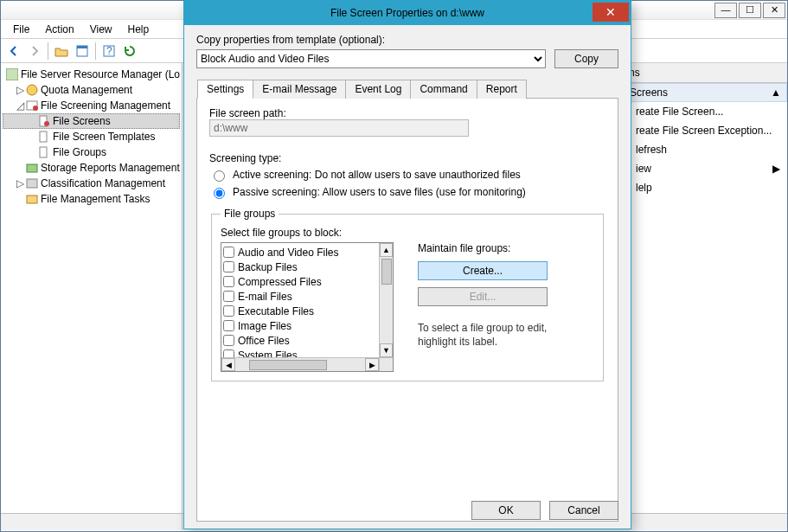 The height and width of the screenshot is (532, 788). Describe the element at coordinates (378, 89) in the screenshot. I see `tab-eventlog: Event Log` at that location.